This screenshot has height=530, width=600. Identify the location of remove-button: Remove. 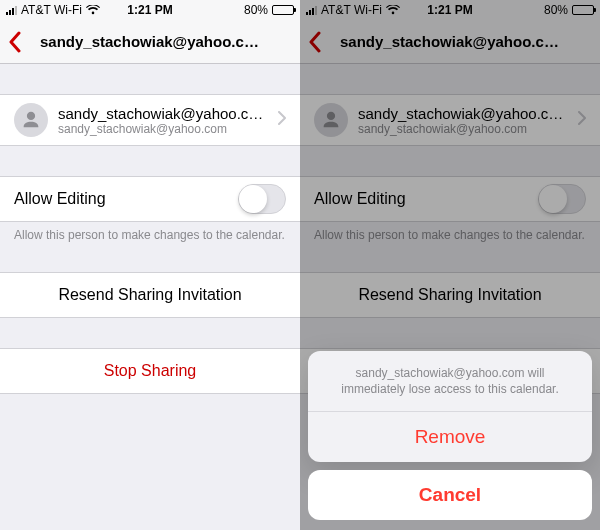
(450, 437).